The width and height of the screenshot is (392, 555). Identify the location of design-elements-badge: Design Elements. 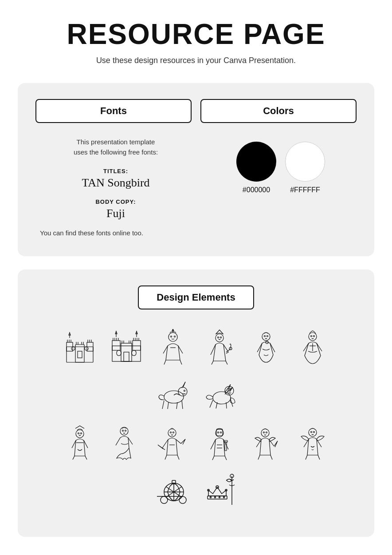
(196, 297).